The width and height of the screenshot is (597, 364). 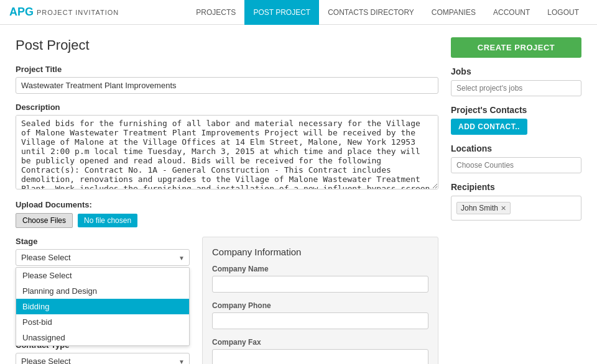 I want to click on company-phone-label: Company Phone, so click(x=320, y=306).